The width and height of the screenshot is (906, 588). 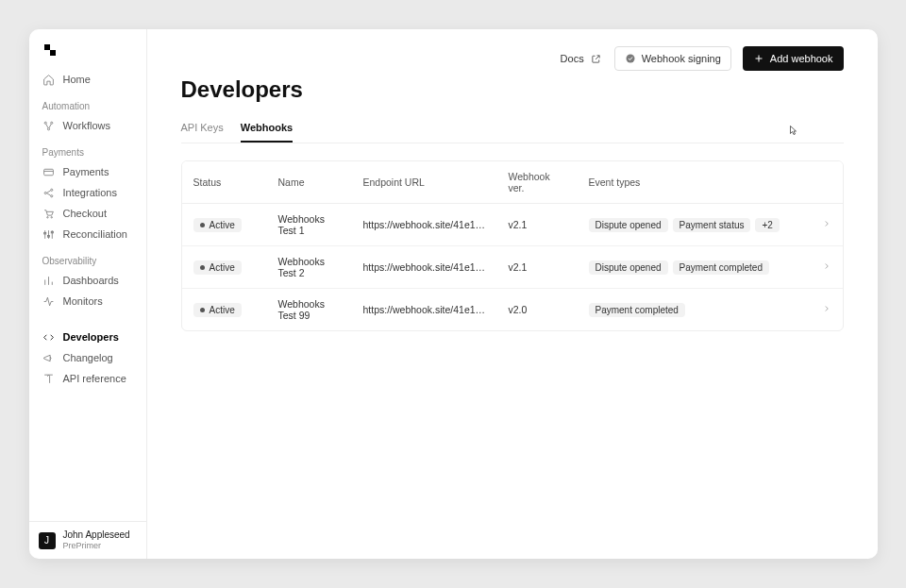 I want to click on webhook-signing-label: Webhook signing, so click(x=681, y=59).